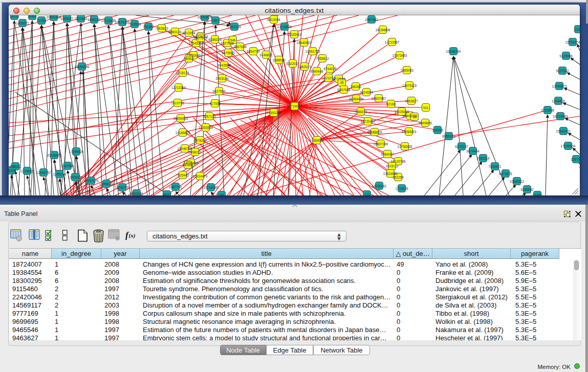 The image size is (588, 372). I want to click on svg-text: 19654925, so click(181, 119).